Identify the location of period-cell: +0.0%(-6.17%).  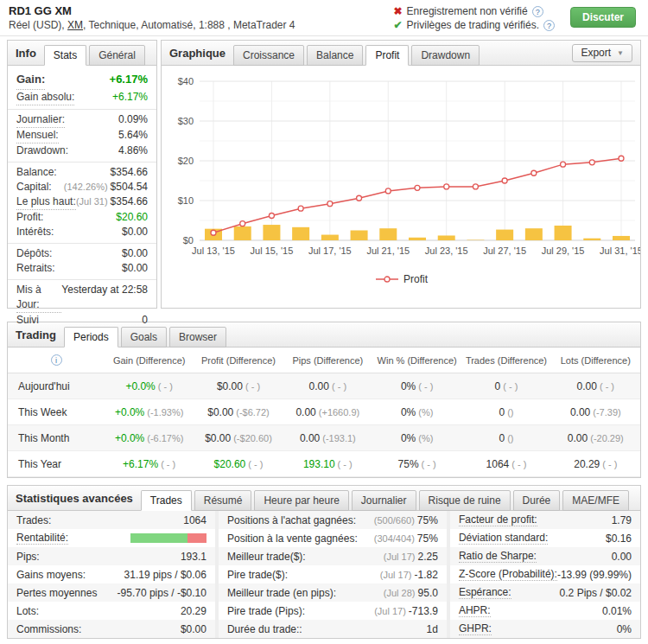
(149, 438).